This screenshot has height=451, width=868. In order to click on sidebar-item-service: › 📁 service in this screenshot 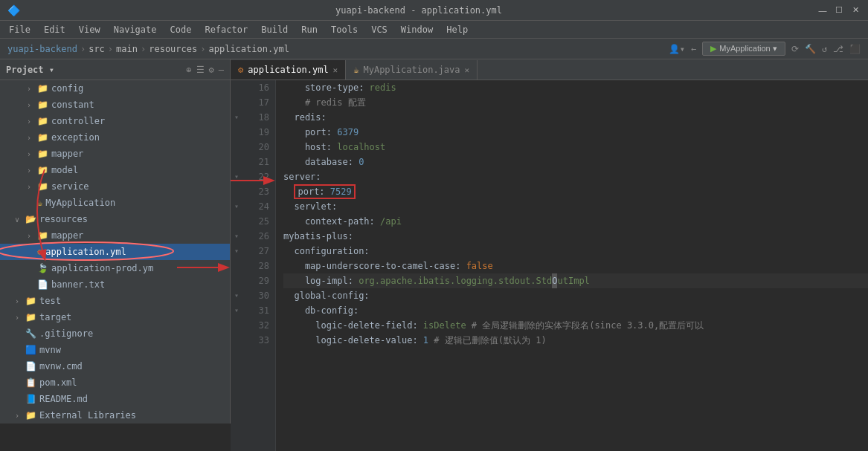, I will do `click(115, 186)`.